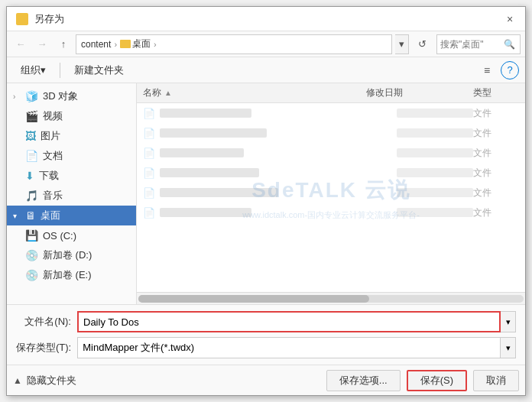 This screenshot has width=532, height=402. What do you see at coordinates (42, 44) in the screenshot?
I see `forward-button: →` at bounding box center [42, 44].